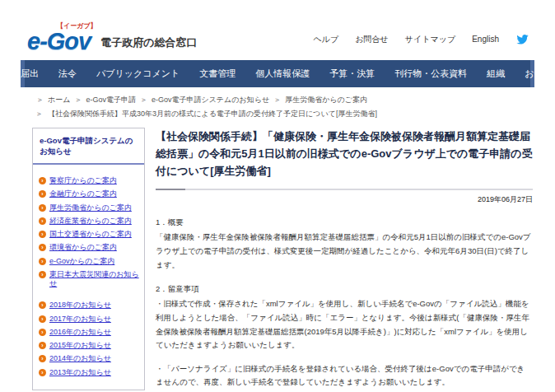  Describe the element at coordinates (89, 194) in the screenshot. I see `sidebar-item: › 金融庁からのご案内` at that location.